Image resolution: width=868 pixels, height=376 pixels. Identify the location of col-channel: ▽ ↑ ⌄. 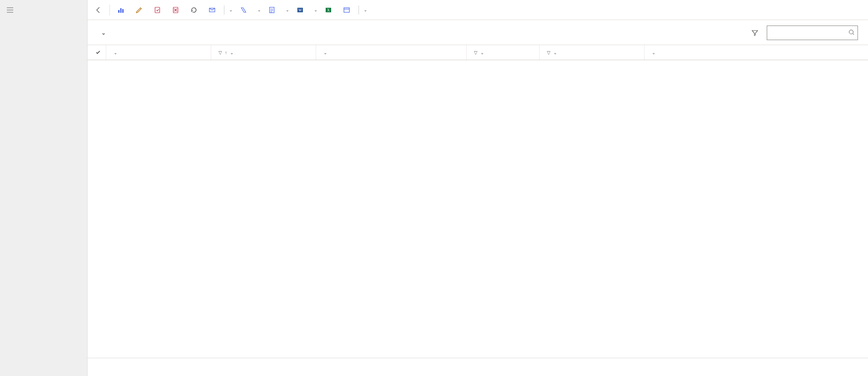
(263, 52).